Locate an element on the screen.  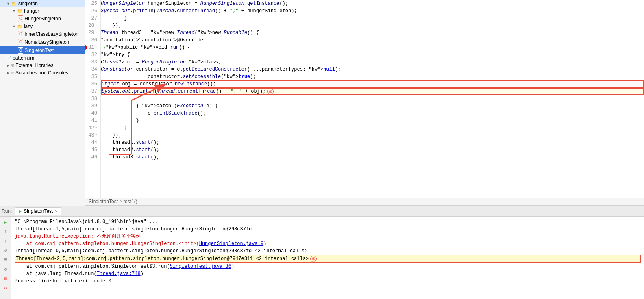
console-line: "C:\Program Files\Java\jdk1.8.0_191\bin\… is located at coordinates (328, 222).